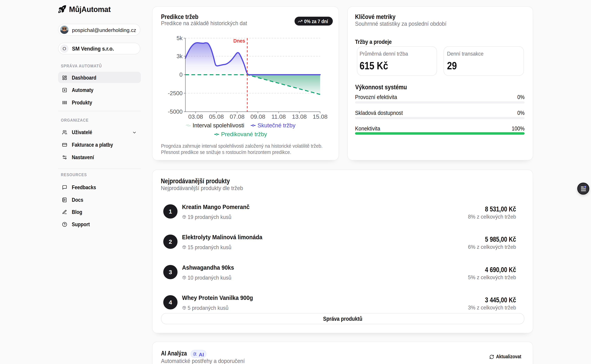  I want to click on svg-text: Dnes, so click(239, 41).